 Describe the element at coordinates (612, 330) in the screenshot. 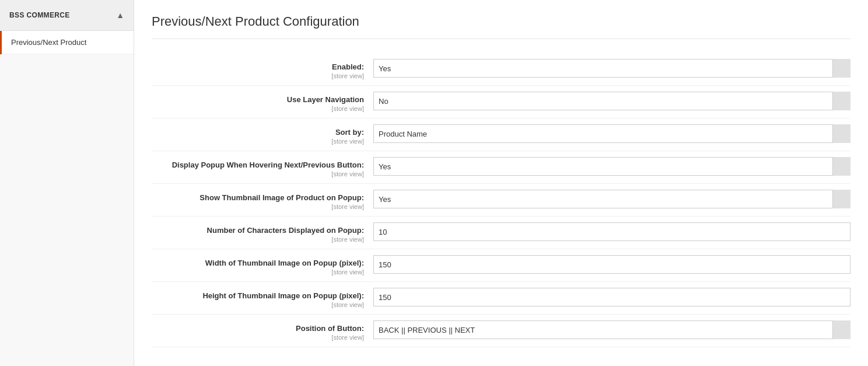

I see `config-value-cell-position_button: BACK || PREVIOUS || NEXTPREVIOUS || NEXT…` at that location.